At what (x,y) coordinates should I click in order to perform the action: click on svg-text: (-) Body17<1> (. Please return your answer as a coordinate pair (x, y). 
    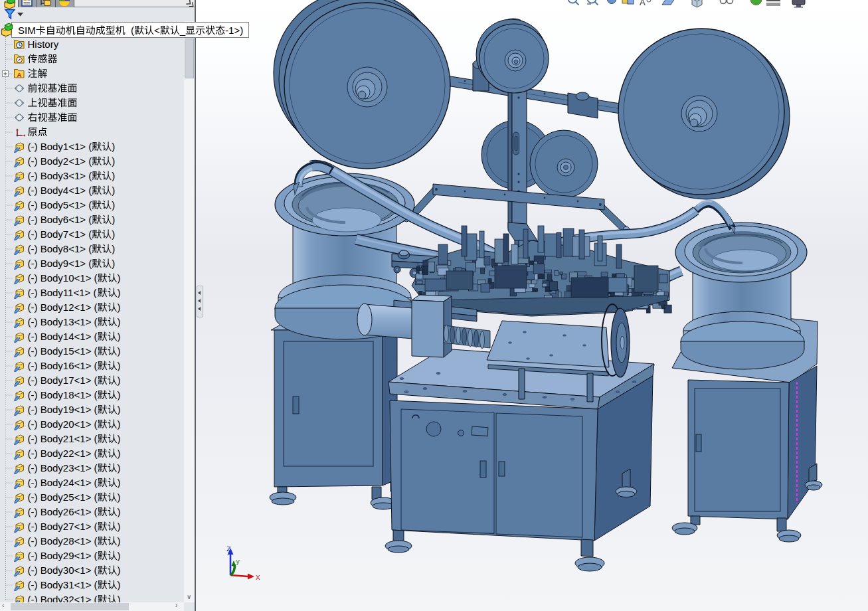
    Looking at the image, I should click on (62, 380).